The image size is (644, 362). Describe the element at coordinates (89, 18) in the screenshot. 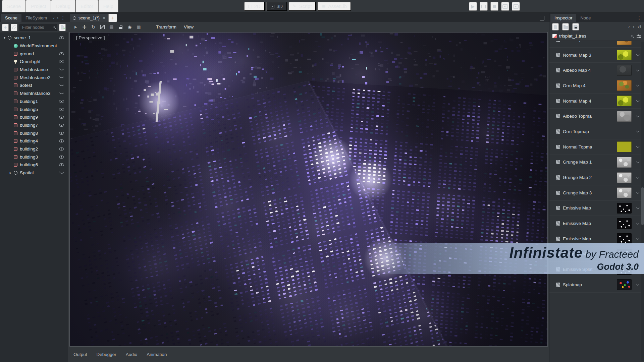

I see `scene-tab: scene_1(*) ×` at that location.